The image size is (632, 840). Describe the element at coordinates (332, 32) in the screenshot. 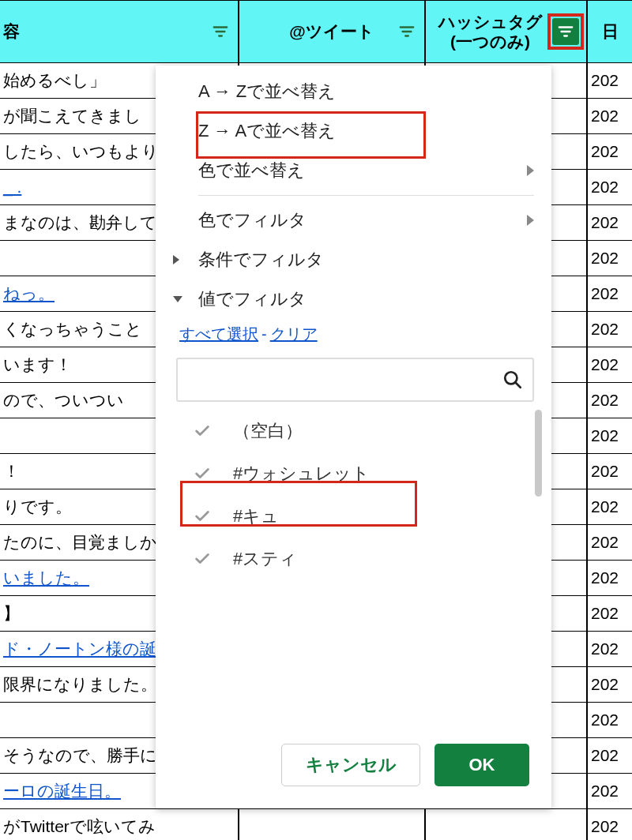

I see `header-tweet: @ツイート` at that location.